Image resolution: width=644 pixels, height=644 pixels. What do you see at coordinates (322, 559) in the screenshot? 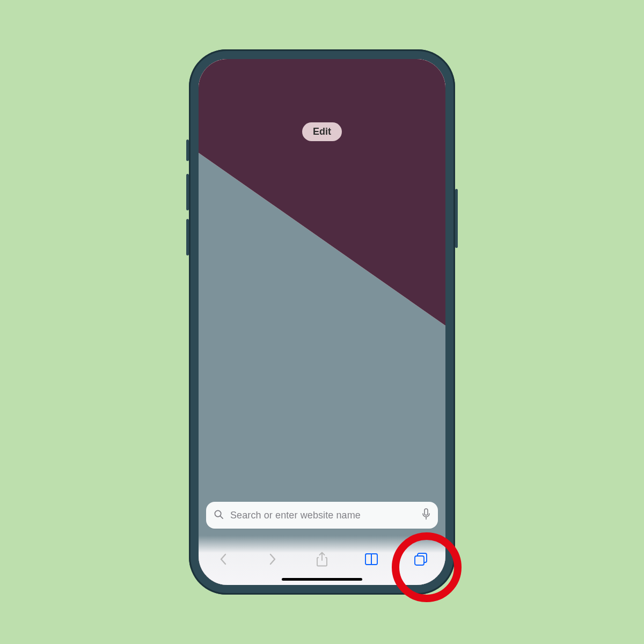
I see `share-button` at bounding box center [322, 559].